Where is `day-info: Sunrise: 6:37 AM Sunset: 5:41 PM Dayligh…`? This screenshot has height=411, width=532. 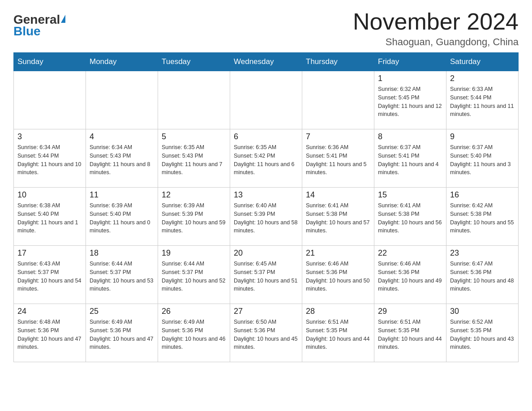
day-info: Sunrise: 6:37 AM Sunset: 5:41 PM Dayligh… is located at coordinates (410, 160).